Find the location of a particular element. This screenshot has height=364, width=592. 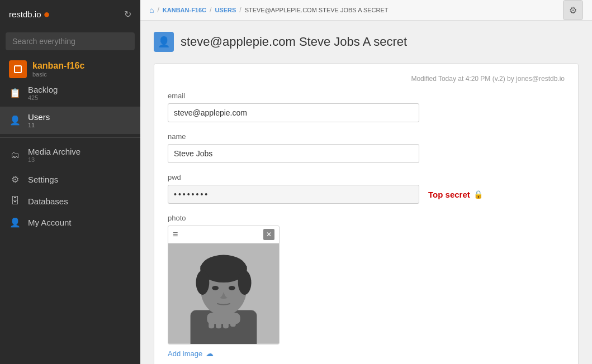

breadcrumb-users: USERS is located at coordinates (225, 10).